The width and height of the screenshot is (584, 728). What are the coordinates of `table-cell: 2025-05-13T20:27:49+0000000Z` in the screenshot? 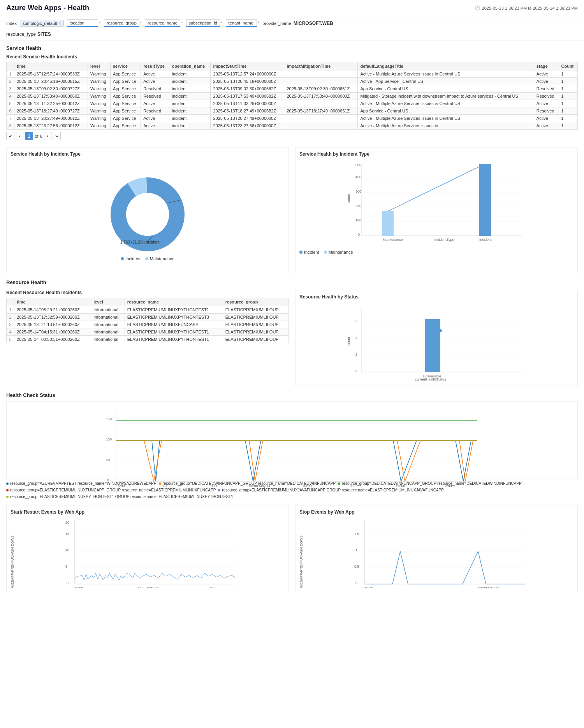 It's located at (248, 118).